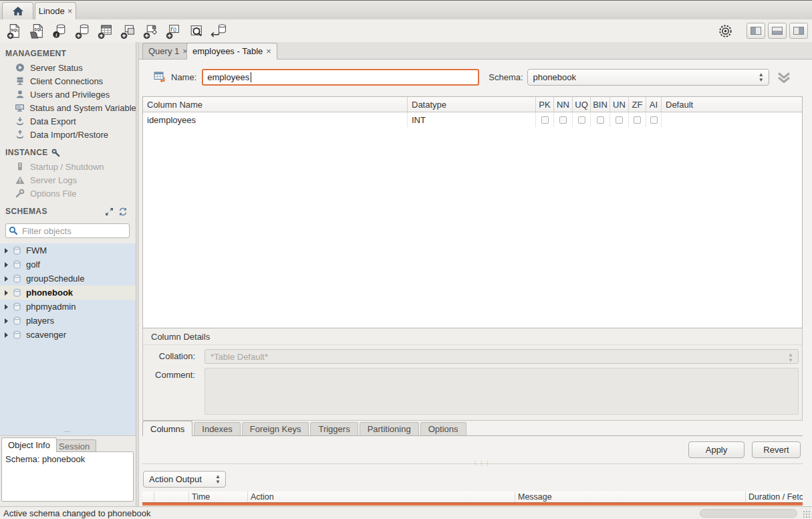 This screenshot has height=519, width=812. Describe the element at coordinates (60, 31) in the screenshot. I see `inspect-database-button: i` at that location.